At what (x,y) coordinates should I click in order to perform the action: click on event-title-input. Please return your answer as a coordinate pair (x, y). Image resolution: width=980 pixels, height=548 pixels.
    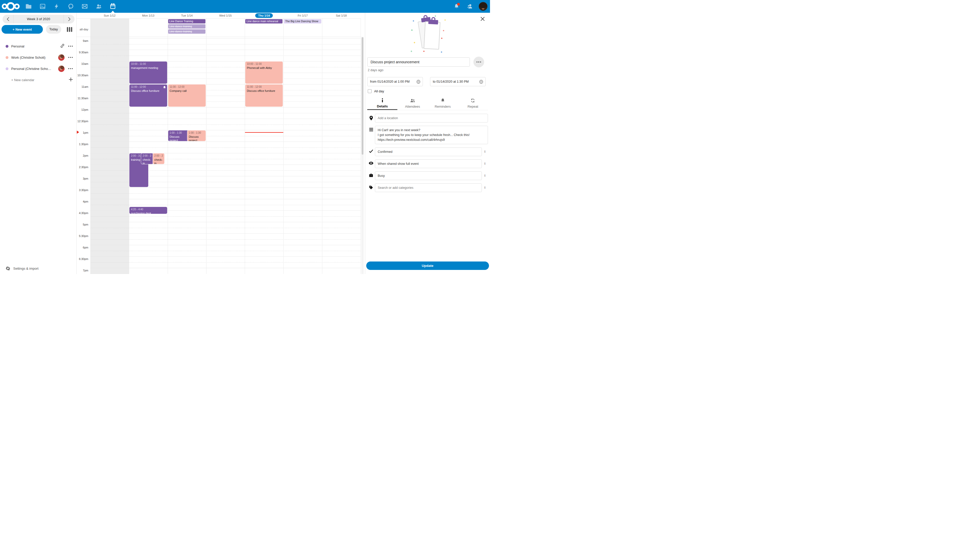
    Looking at the image, I should click on (418, 62).